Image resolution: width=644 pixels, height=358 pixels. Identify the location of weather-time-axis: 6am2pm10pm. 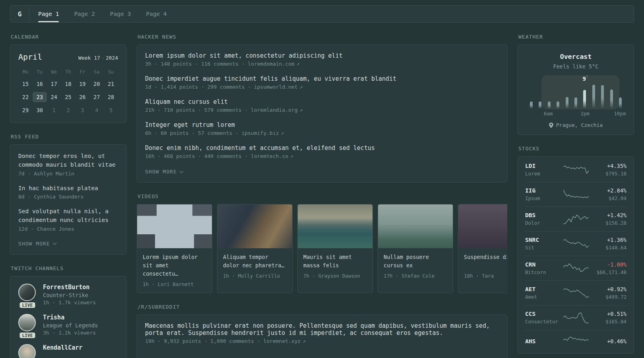
(576, 113).